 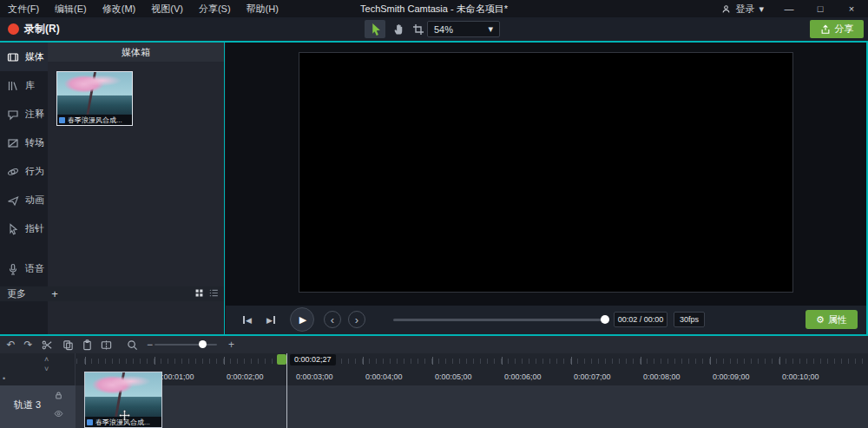 I want to click on login-label: 登录, so click(x=745, y=9).